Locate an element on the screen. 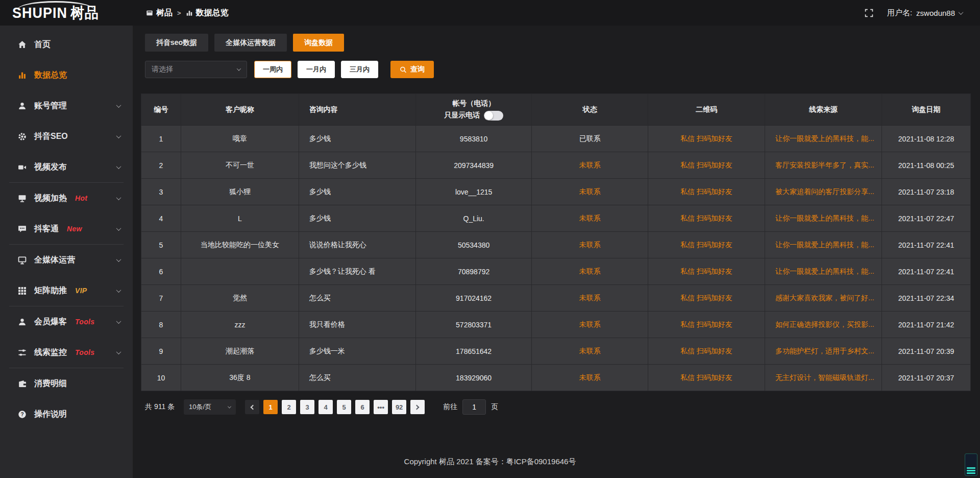  video-camera-icon is located at coordinates (22, 167).